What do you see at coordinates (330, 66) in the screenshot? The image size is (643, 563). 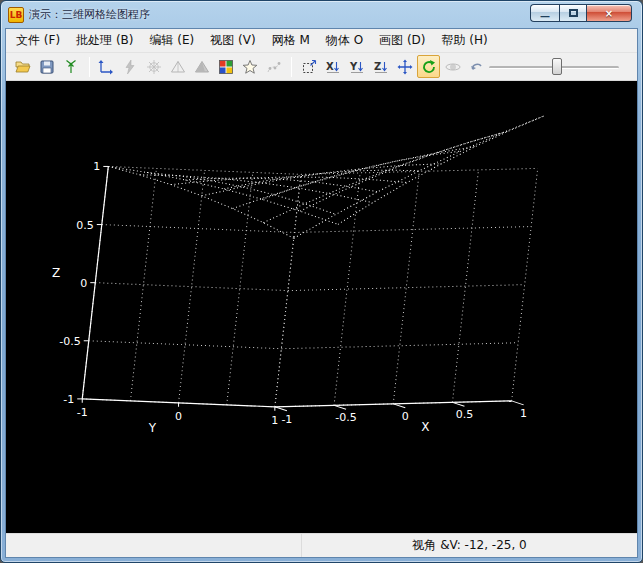 I see `svg-text: X` at bounding box center [330, 66].